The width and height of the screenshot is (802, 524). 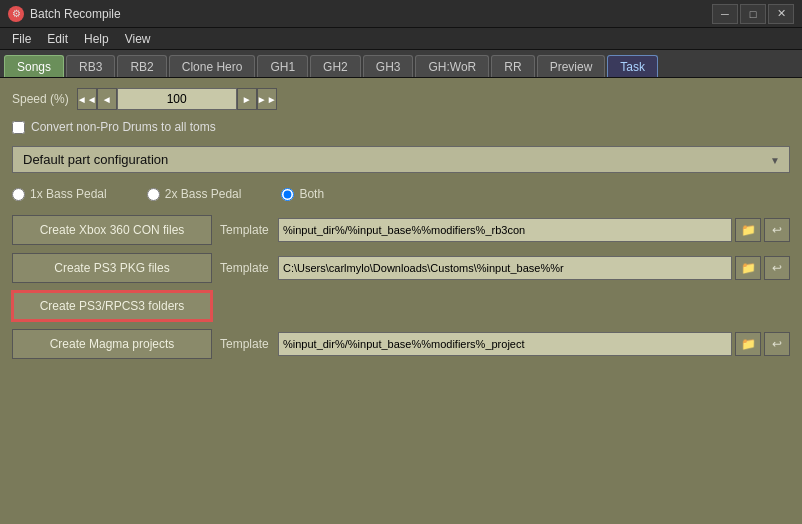 I want to click on title-bar-text: Batch Recompile, so click(x=371, y=14).